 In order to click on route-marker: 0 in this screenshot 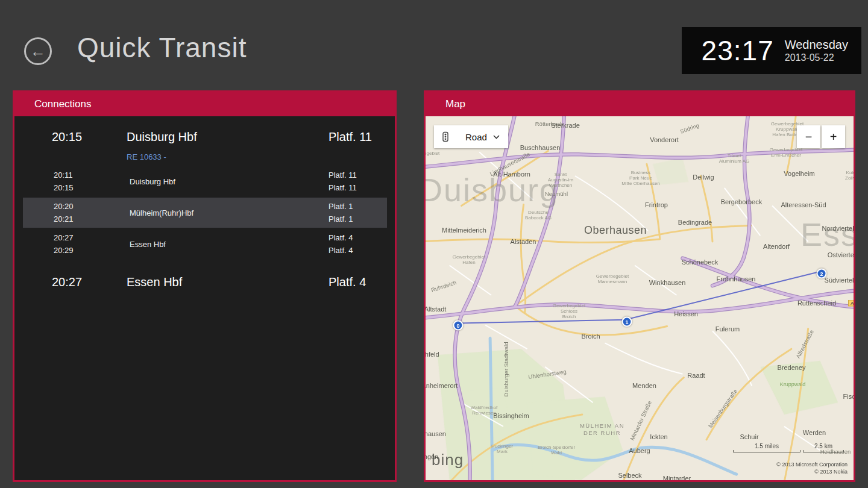, I will do `click(458, 325)`.